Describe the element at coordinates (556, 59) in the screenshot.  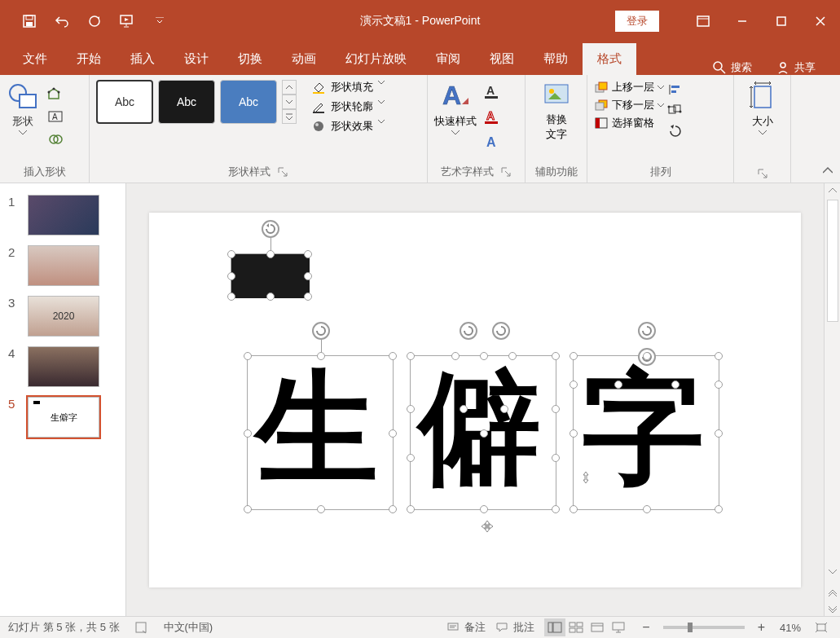
I see `tab-help: 帮助` at that location.